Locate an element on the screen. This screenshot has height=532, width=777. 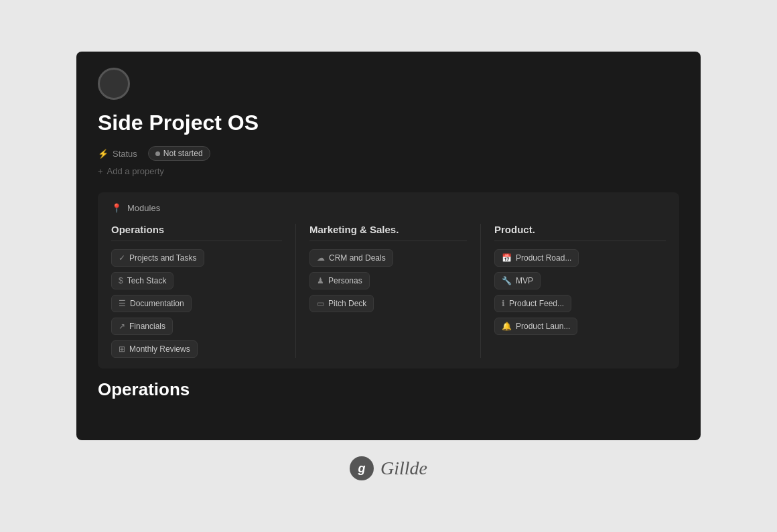
column-operations: Operations ✓ Projects and Tasks $ Tech S… is located at coordinates (204, 291).